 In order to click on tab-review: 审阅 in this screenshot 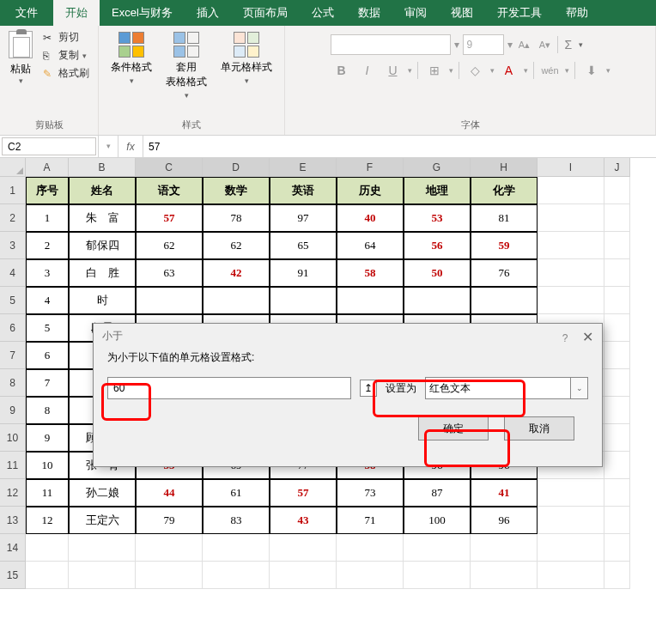, I will do `click(416, 13)`.